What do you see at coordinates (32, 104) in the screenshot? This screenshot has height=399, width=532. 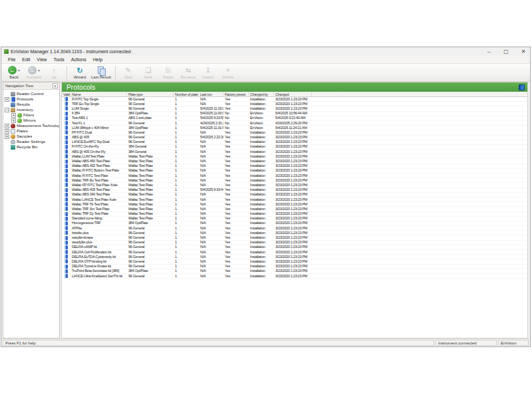 I see `sidebar-item-results: Results` at bounding box center [32, 104].